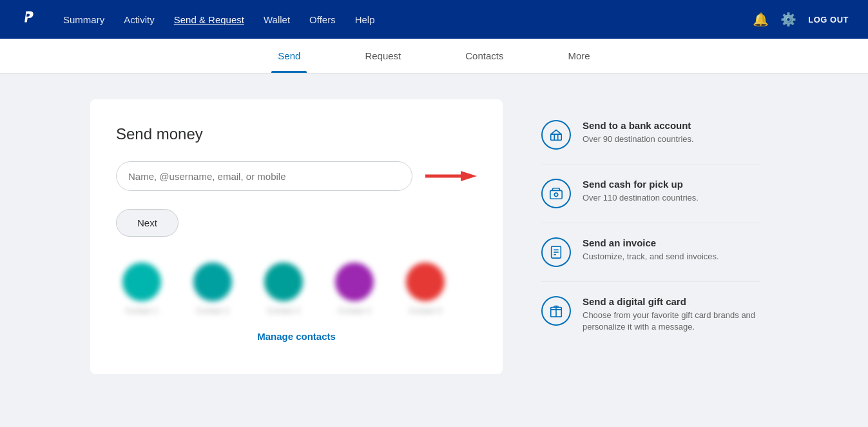 The width and height of the screenshot is (868, 427). Describe the element at coordinates (142, 289) in the screenshot. I see `contact-item: Contact 1` at that location.